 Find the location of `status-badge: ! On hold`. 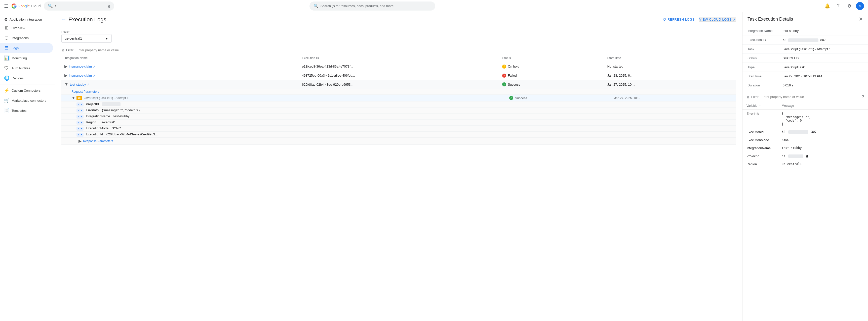

status-badge: ! On hold is located at coordinates (552, 67).